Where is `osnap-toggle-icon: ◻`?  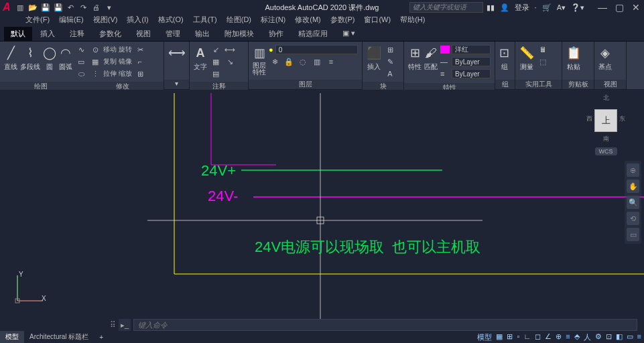 osnap-toggle-icon: ◻ is located at coordinates (537, 338).